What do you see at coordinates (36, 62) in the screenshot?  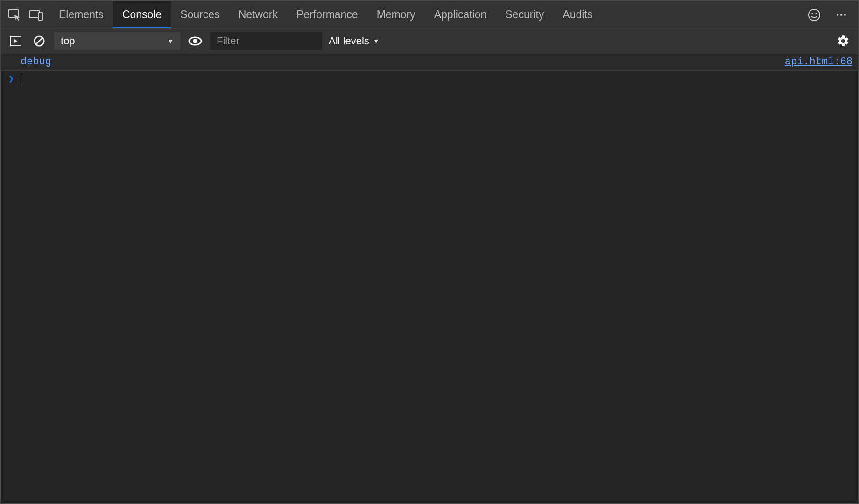 I see `console-message-text: debug` at bounding box center [36, 62].